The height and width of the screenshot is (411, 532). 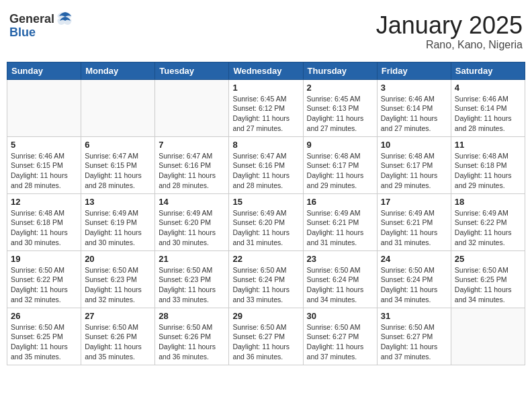 What do you see at coordinates (340, 279) in the screenshot?
I see `calendar-cell: 23Sunrise: 6:50 AMSunset: 6:24 PMDayligh…` at bounding box center [340, 279].